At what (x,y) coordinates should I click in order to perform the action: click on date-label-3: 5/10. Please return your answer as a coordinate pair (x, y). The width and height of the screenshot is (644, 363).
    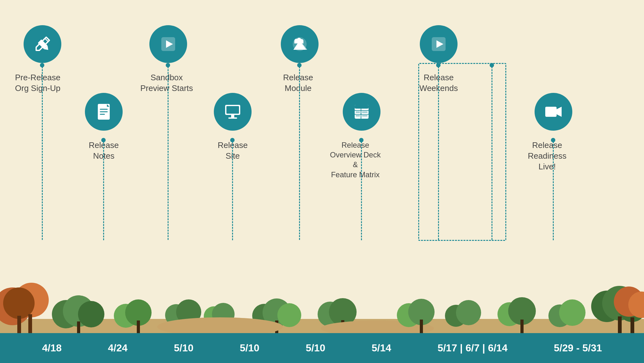
    Looking at the image, I should click on (250, 348).